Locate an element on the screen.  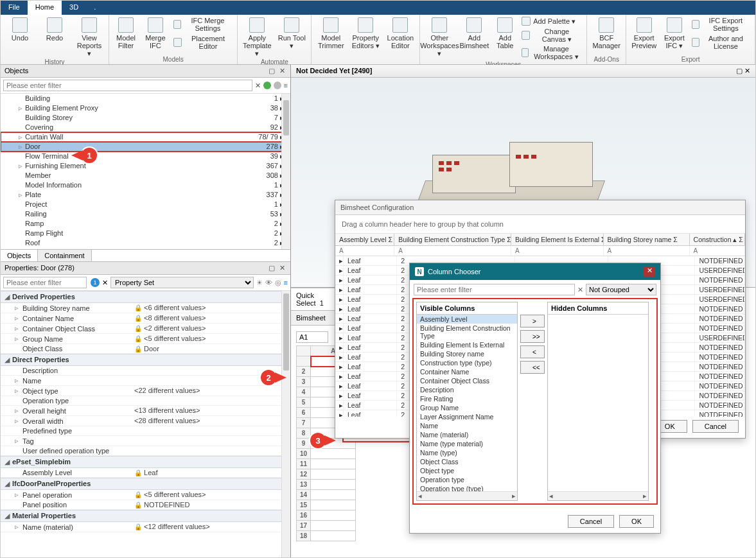
property-group: ◢Material Properties is located at coordinates (145, 516).